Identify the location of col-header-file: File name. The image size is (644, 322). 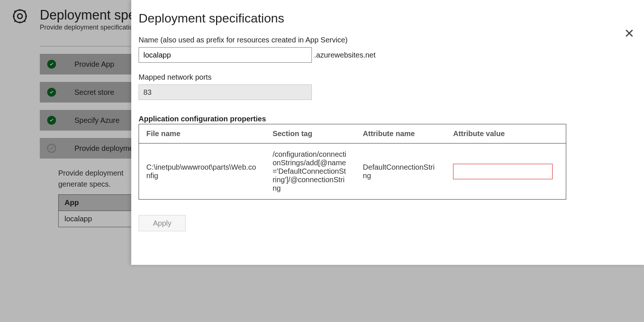
(202, 134).